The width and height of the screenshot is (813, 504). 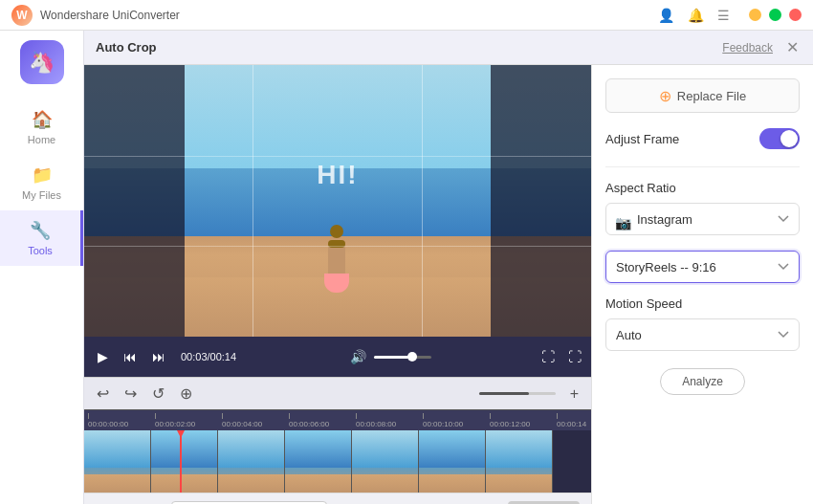 I want to click on fit-to-window-button: ⛶, so click(x=548, y=357).